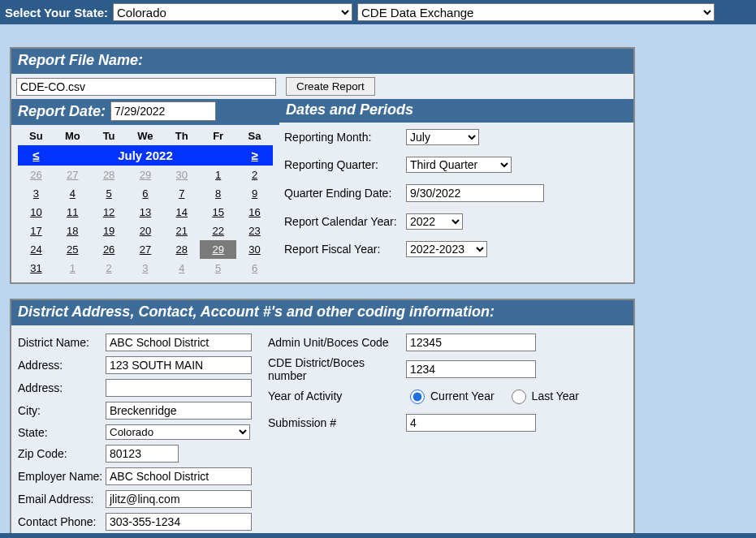  I want to click on address1-label: Address:, so click(62, 365).